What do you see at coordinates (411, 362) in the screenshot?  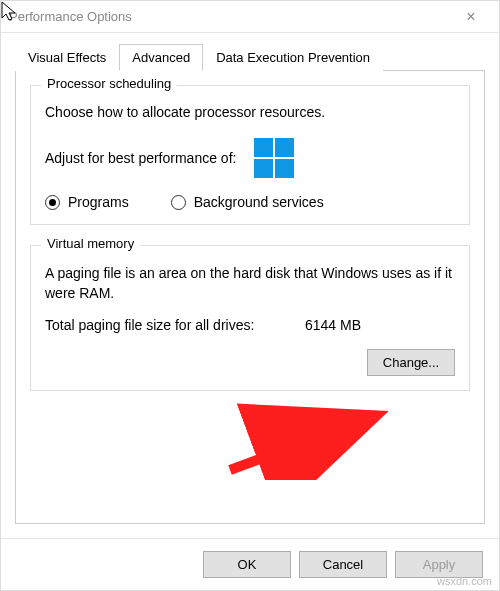 I see `change-button: Change...` at bounding box center [411, 362].